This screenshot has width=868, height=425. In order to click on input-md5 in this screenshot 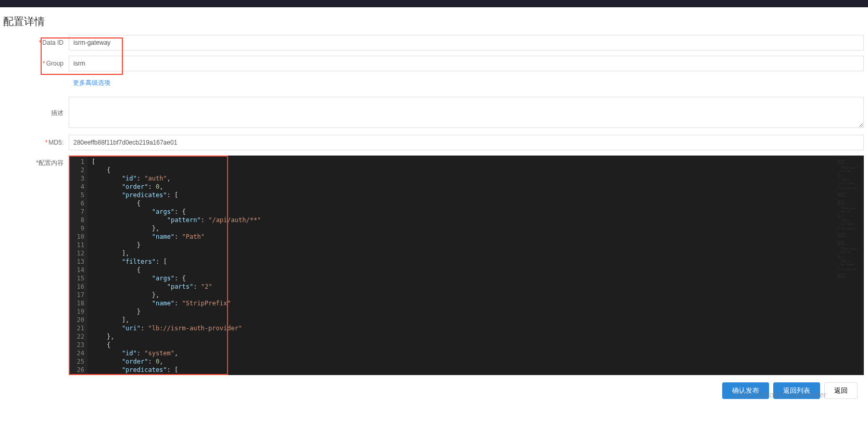, I will do `click(467, 143)`.